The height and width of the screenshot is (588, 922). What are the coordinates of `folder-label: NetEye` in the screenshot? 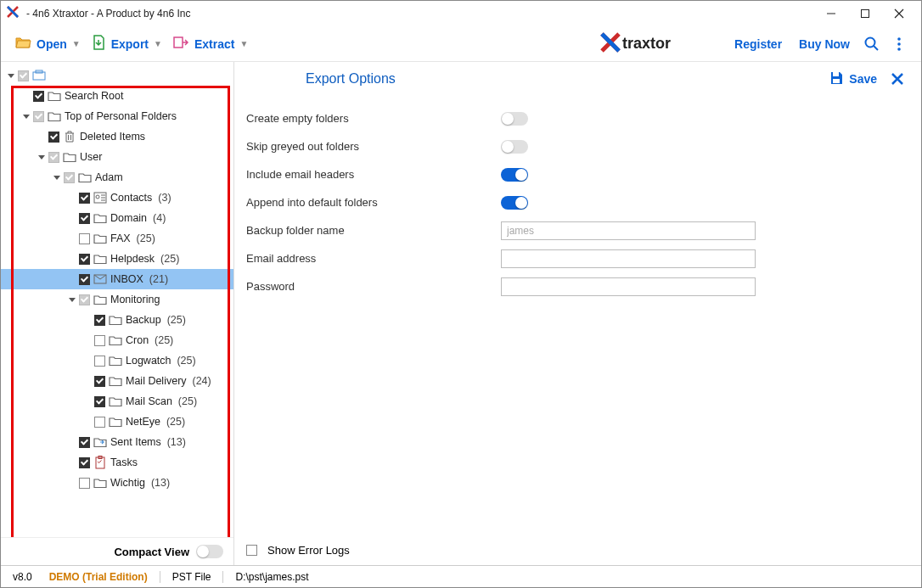 It's located at (143, 422).